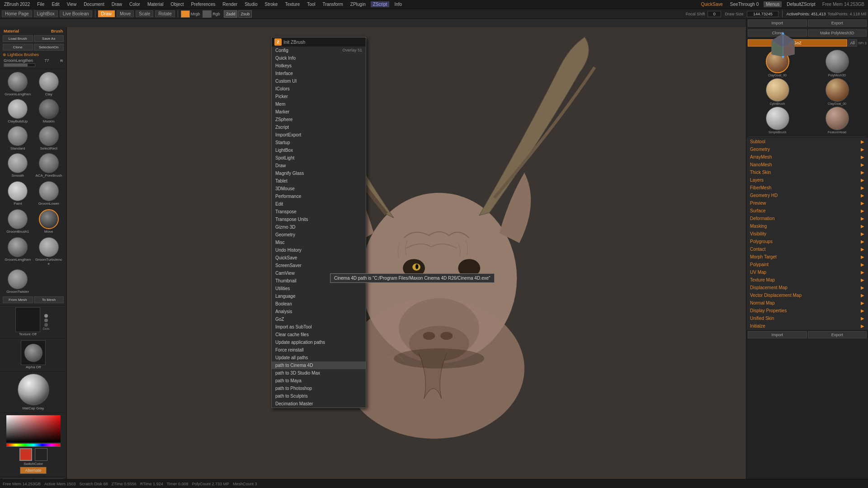  What do you see at coordinates (94, 5) in the screenshot?
I see `menu-document: Document` at bounding box center [94, 5].